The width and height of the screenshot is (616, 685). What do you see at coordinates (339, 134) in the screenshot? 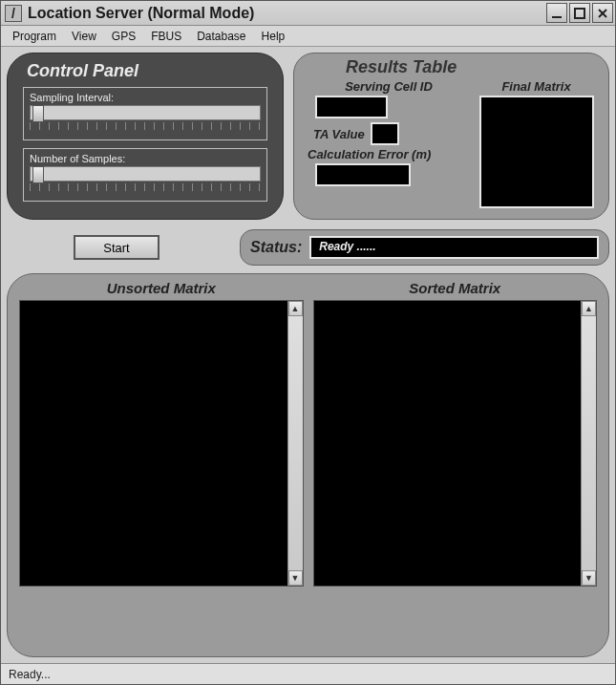
I see `ta-label: TA Value` at bounding box center [339, 134].